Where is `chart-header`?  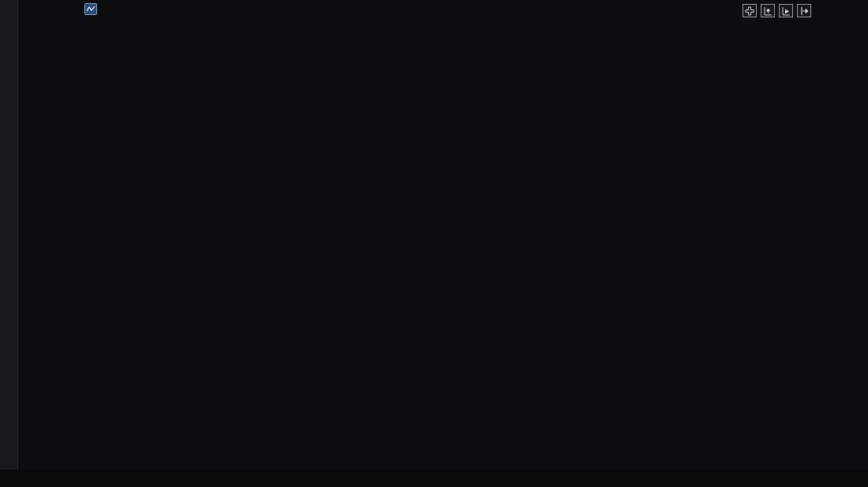
chart-header is located at coordinates (93, 9).